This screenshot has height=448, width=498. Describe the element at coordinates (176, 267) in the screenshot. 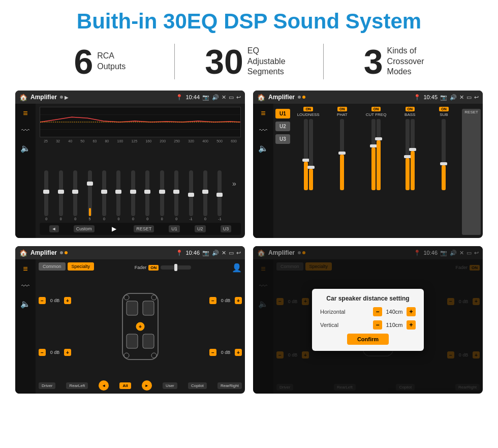

I see `fader-slider` at that location.